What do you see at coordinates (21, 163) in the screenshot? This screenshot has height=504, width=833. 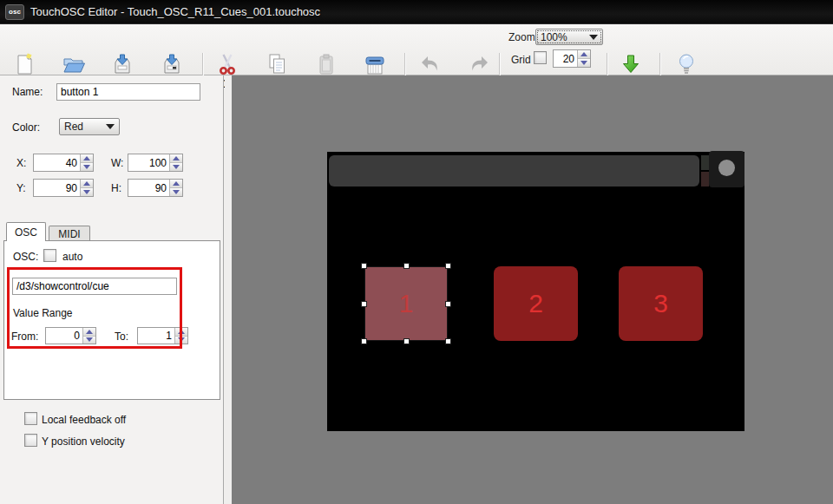 I see `x-label: X:` at bounding box center [21, 163].